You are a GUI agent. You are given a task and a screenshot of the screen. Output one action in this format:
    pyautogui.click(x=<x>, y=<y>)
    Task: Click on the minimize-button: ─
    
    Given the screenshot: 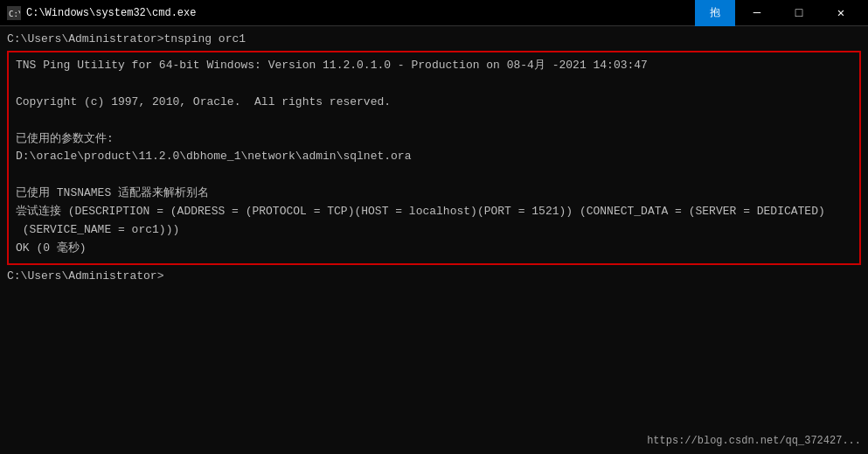 What is the action you would take?
    pyautogui.click(x=757, y=13)
    